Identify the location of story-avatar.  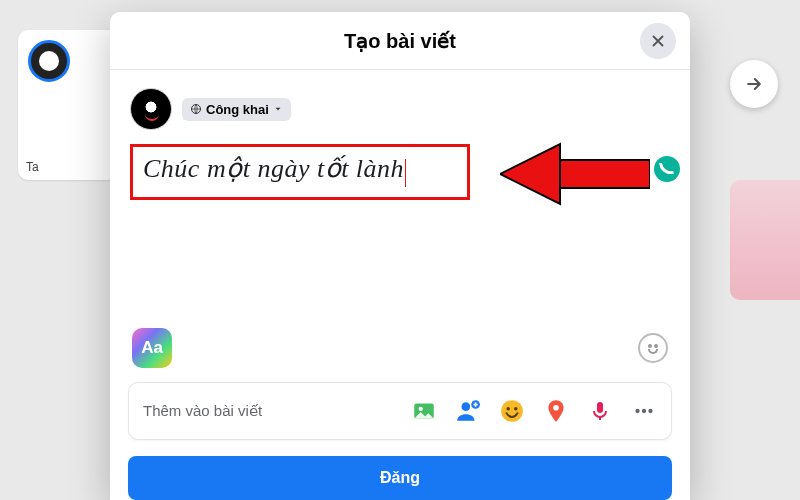
(49, 61).